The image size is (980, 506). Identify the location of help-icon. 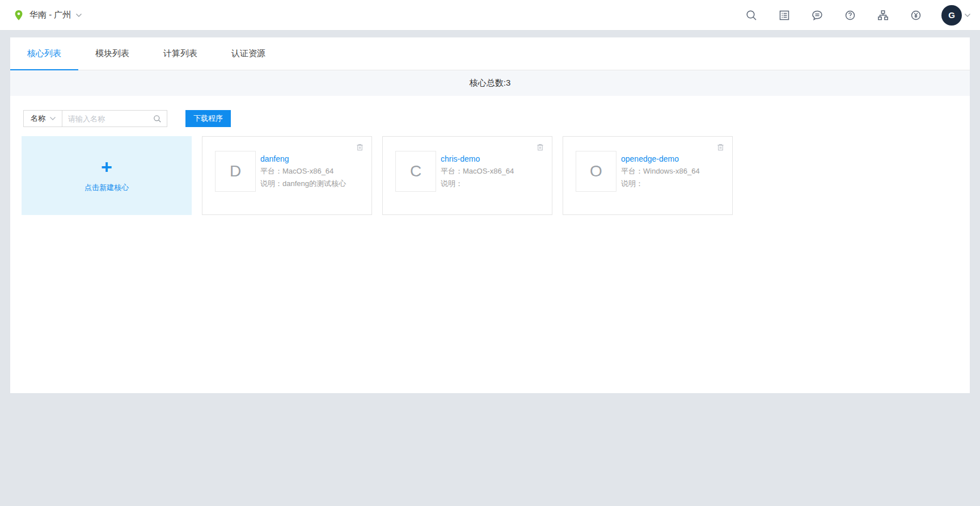
(850, 15).